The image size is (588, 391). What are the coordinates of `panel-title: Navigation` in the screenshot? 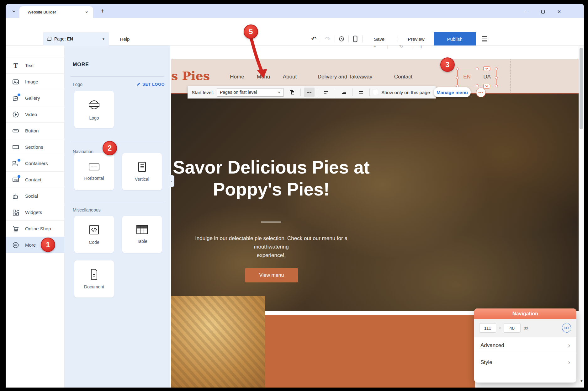 It's located at (525, 314).